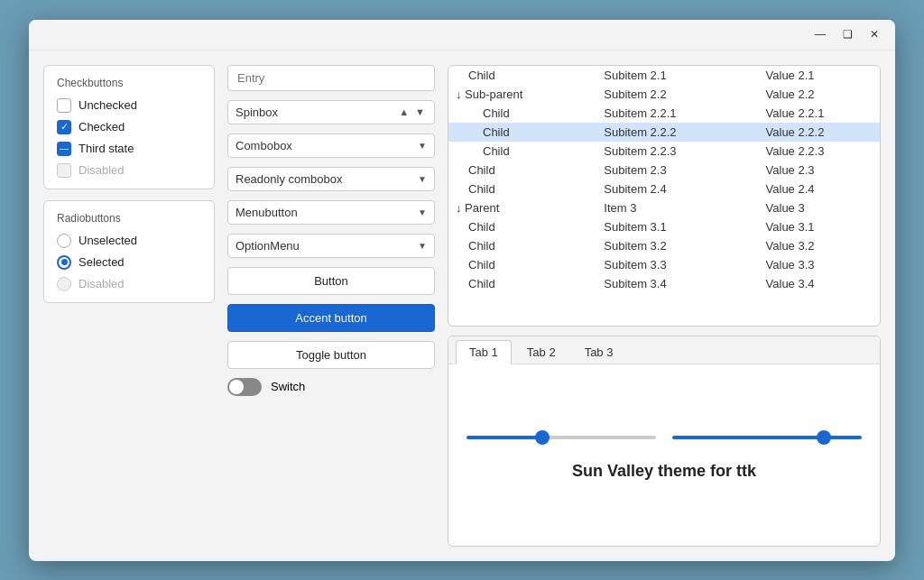 The width and height of the screenshot is (924, 580). I want to click on radio-disabled-label: Disabled, so click(101, 283).